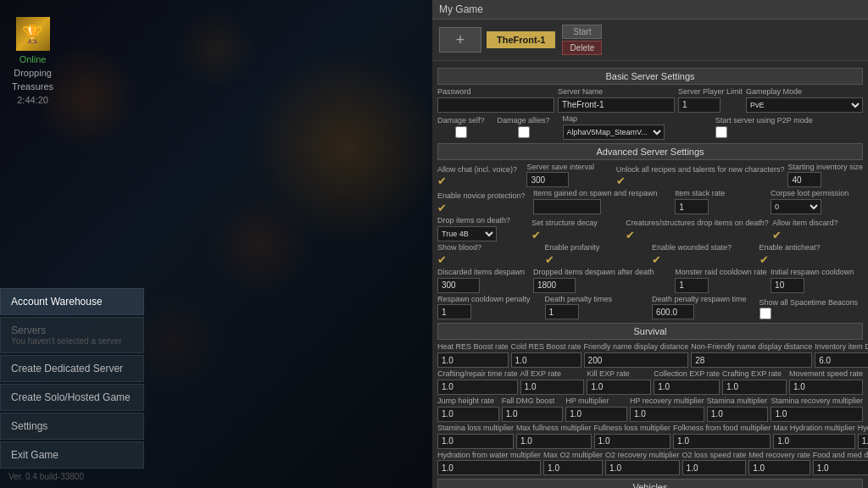  Describe the element at coordinates (812, 254) in the screenshot. I see `anticheat-field: Enable anticheat? ✔` at that location.